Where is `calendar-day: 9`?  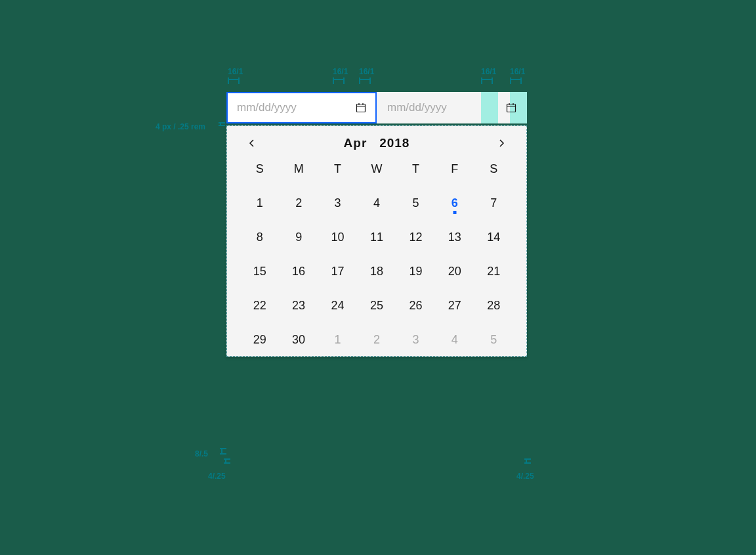
calendar-day: 9 is located at coordinates (298, 237).